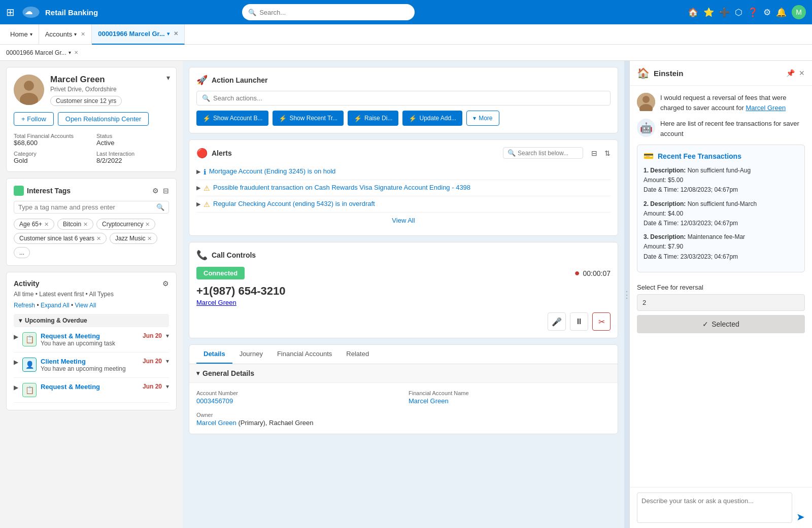  Describe the element at coordinates (801, 517) in the screenshot. I see `send-button: ➤` at that location.